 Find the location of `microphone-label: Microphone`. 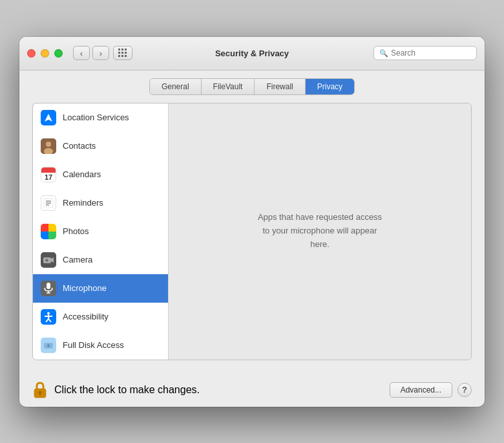

microphone-label: Microphone is located at coordinates (85, 288).